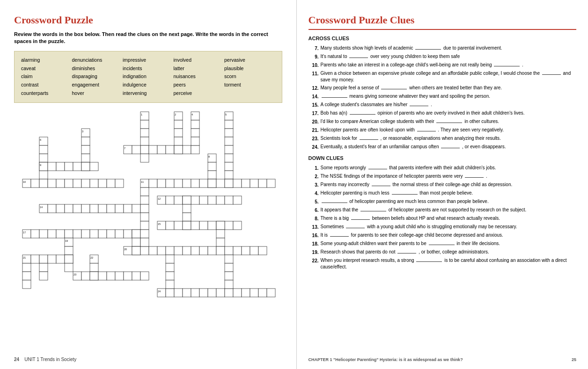 This screenshot has width=588, height=369. What do you see at coordinates (443, 194) in the screenshot?
I see `clue-item: 4. Helicopter parenting is much less tha…` at bounding box center [443, 194].